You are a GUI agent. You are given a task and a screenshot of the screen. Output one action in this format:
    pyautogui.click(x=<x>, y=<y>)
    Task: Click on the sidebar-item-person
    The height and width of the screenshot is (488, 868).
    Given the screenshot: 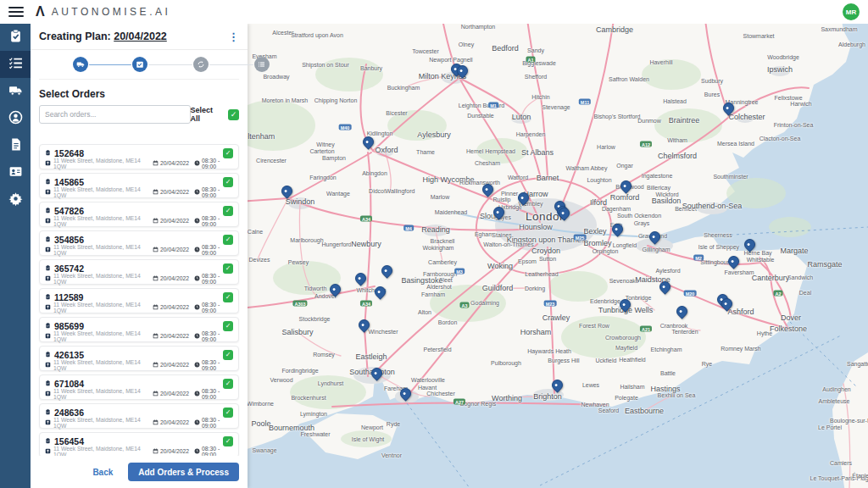 What is the action you would take?
    pyautogui.click(x=15, y=119)
    